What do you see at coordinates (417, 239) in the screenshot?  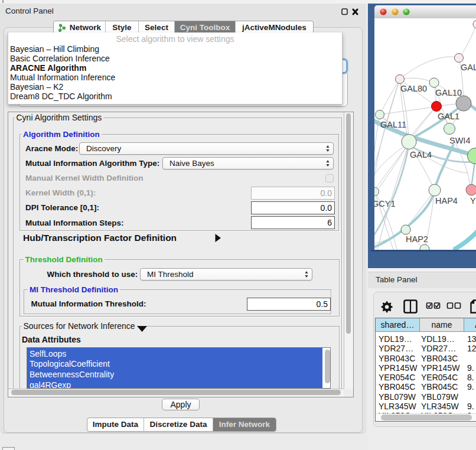 I see `svg-text: HAP2` at bounding box center [417, 239].